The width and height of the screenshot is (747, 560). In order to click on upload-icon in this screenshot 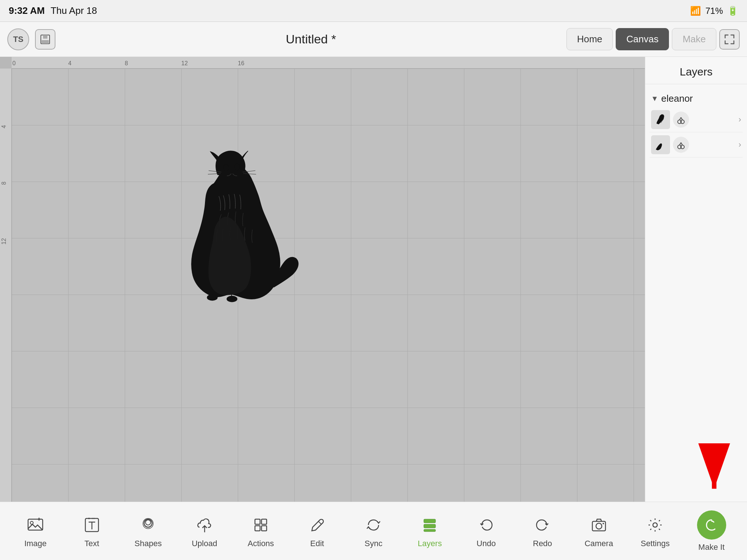, I will do `click(205, 525)`.